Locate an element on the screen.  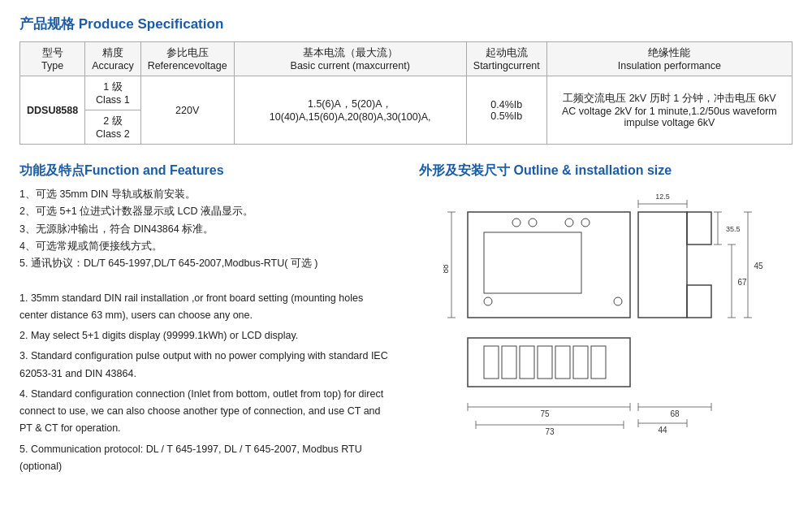
accuracy-1: 1 级 Class 1 is located at coordinates (113, 93).